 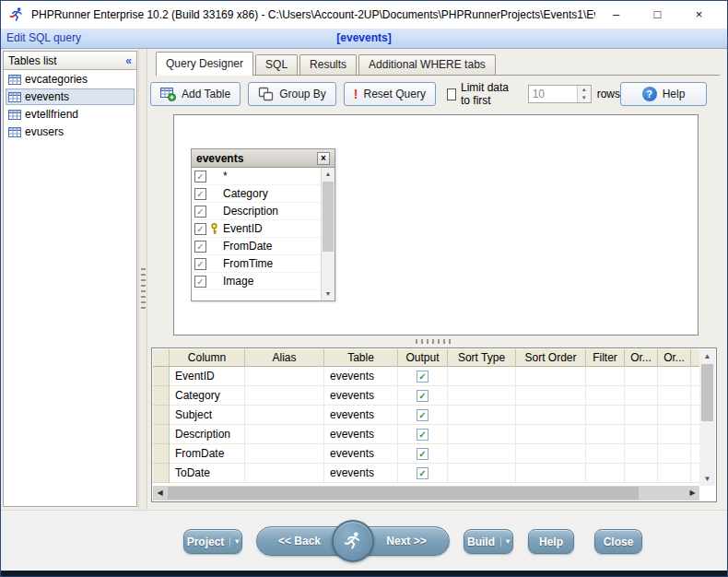 I want to click on field-list-scrollbar: ▲ ▼, so click(x=328, y=234).